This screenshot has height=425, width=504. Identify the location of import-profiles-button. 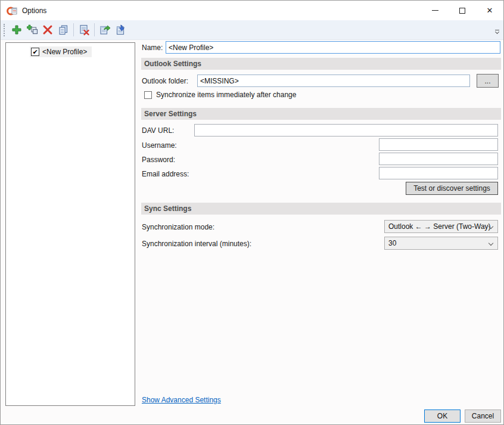
(120, 30).